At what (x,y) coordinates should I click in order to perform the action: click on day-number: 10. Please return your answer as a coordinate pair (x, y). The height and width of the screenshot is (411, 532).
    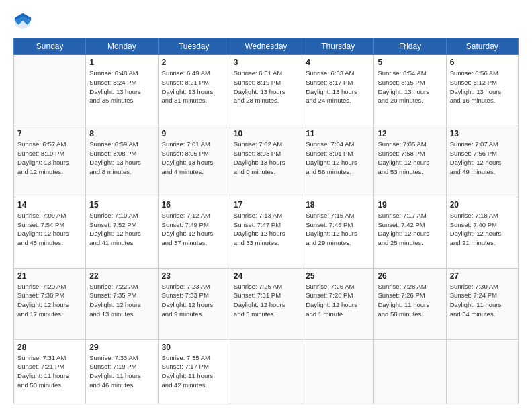
    Looking at the image, I should click on (266, 134).